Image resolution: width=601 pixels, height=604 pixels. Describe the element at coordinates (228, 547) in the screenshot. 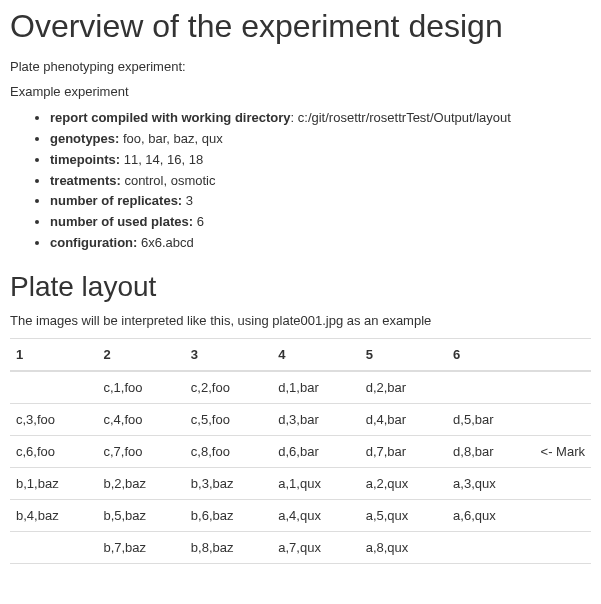

I see `cell: b,8,baz` at that location.